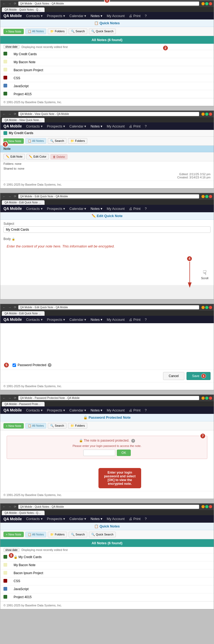  I want to click on nav-print-6: 🖨 Print, so click(134, 519).